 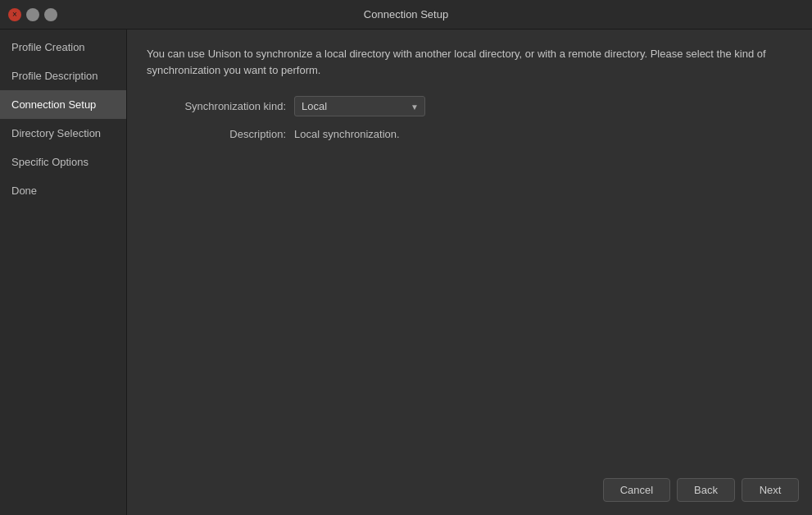 I want to click on window-controls: ×, so click(x=33, y=15).